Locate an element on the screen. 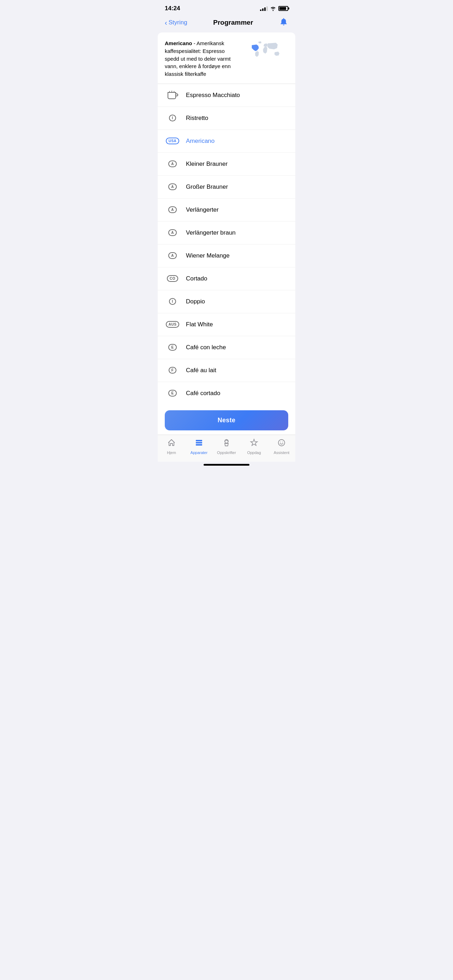 The height and width of the screenshot is (980, 453). home-icon is located at coordinates (172, 443).